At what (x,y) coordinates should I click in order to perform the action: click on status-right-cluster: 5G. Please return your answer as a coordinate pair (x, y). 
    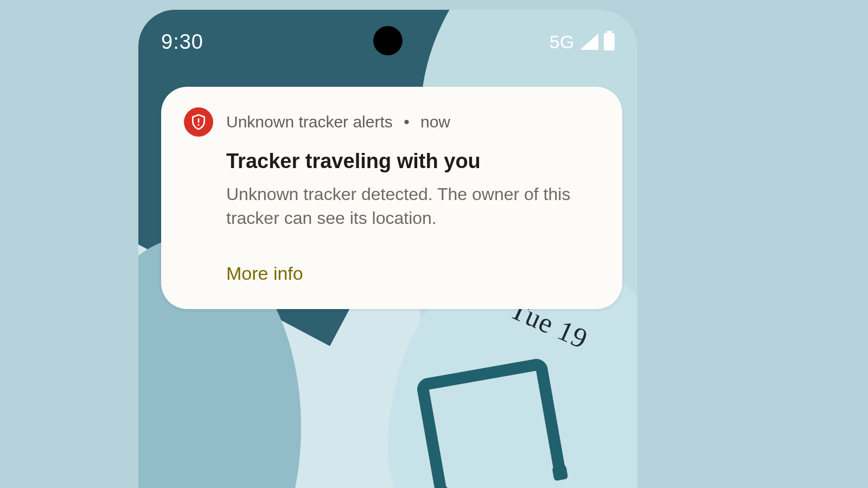
    Looking at the image, I should click on (582, 42).